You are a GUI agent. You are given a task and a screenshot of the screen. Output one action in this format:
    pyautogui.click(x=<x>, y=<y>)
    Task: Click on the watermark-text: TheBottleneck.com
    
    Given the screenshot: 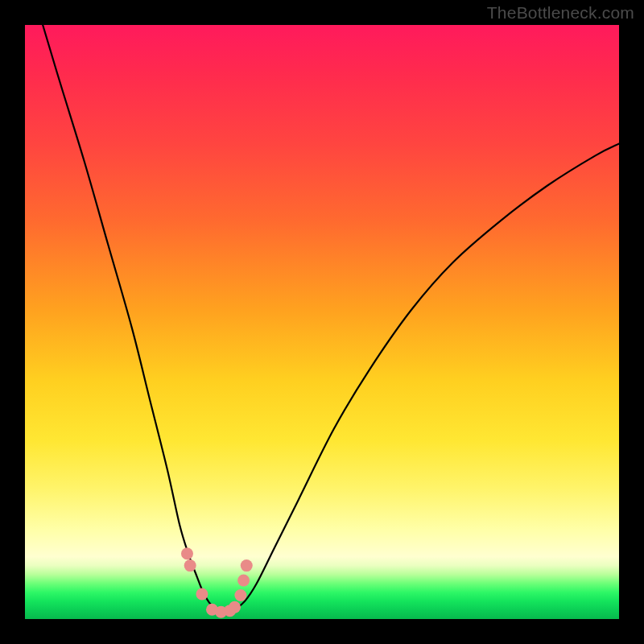 What is the action you would take?
    pyautogui.click(x=560, y=13)
    